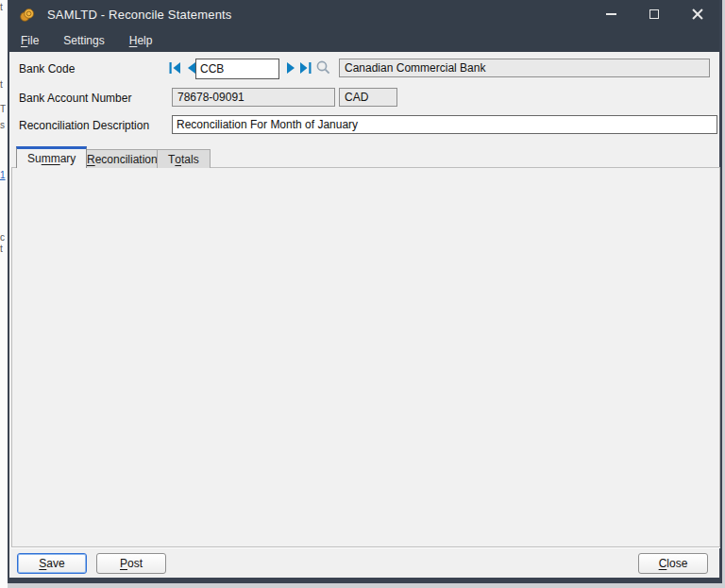  Describe the element at coordinates (323, 68) in the screenshot. I see `bank-code-finder-icon` at that location.